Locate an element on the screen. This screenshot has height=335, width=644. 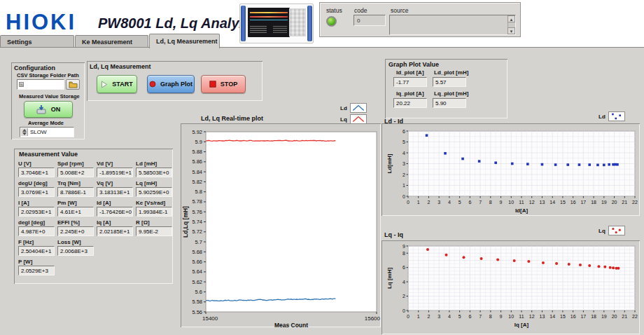
lq-iq-plot: 0123456789101112131415161718192021220246… is located at coordinates (511, 287).